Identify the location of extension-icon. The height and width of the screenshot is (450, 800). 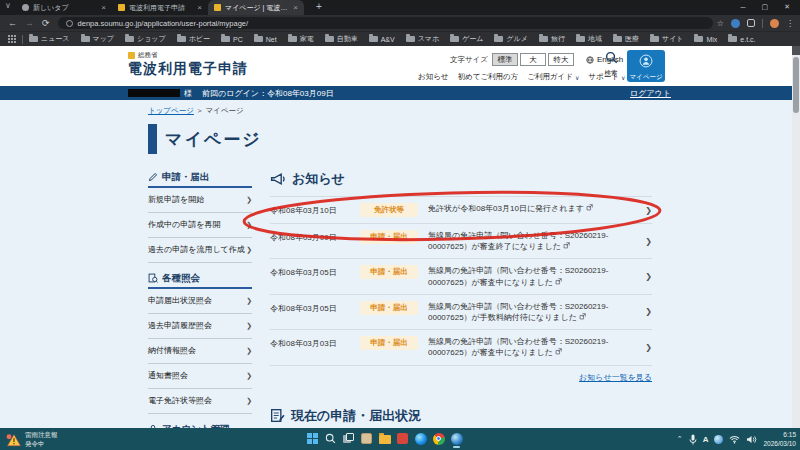
(736, 24).